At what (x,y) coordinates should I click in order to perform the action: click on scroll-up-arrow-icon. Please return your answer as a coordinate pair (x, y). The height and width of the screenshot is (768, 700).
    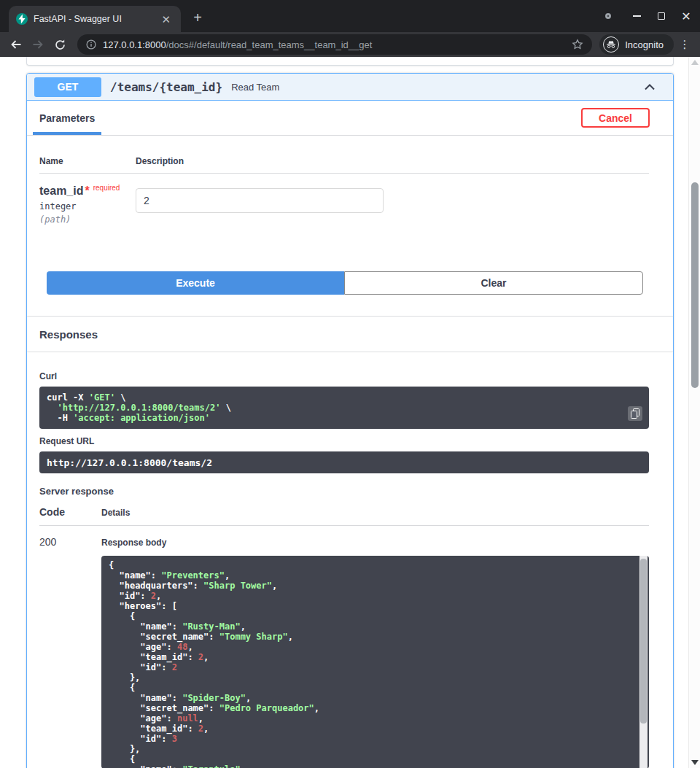
    Looking at the image, I should click on (695, 63).